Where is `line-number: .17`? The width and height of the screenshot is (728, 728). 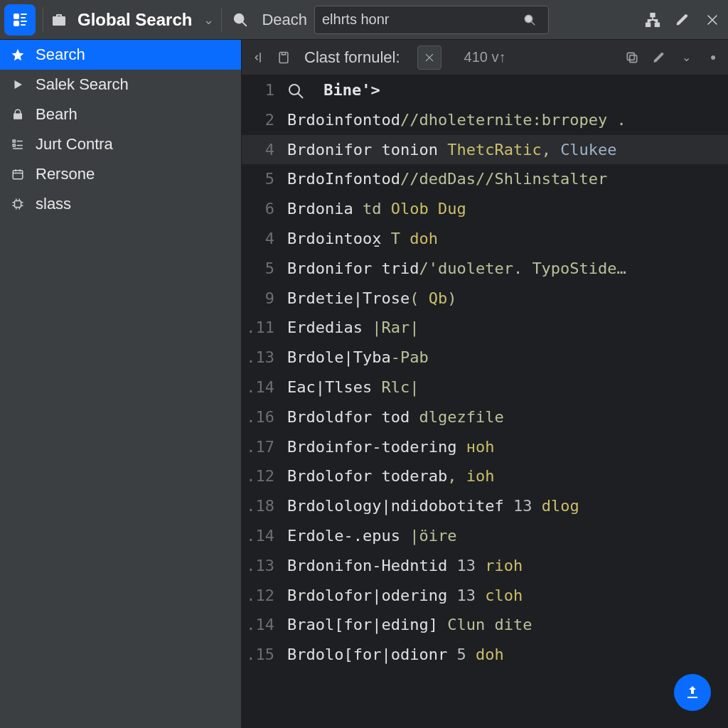 line-number: .17 is located at coordinates (264, 447).